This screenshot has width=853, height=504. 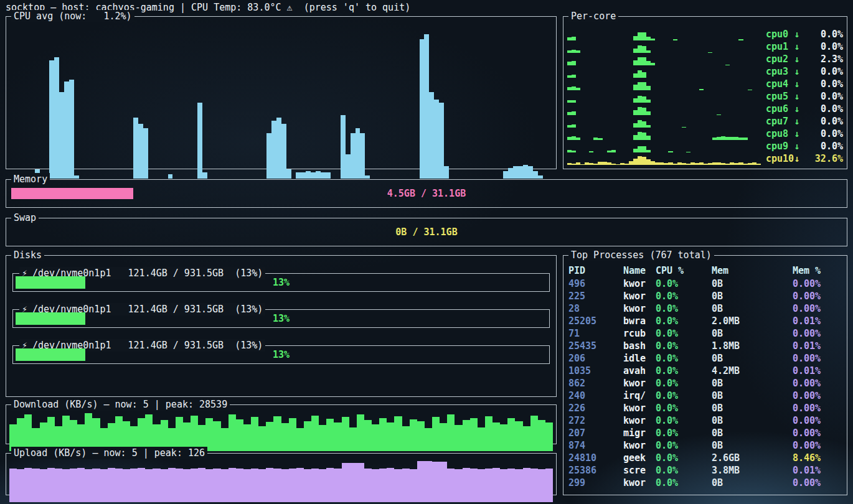 I want to click on cell-mem-pct: 0.01%, so click(x=819, y=371).